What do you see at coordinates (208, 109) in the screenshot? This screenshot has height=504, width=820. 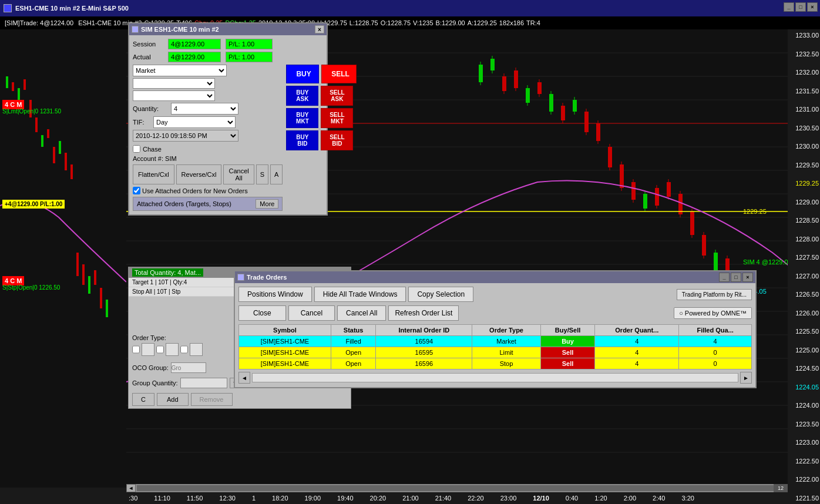 I see `quantity-row: Quantity: 4` at bounding box center [208, 109].